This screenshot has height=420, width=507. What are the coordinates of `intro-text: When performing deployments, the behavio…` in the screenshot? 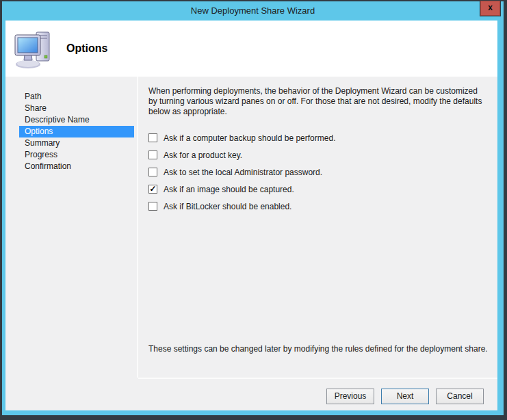 It's located at (316, 101).